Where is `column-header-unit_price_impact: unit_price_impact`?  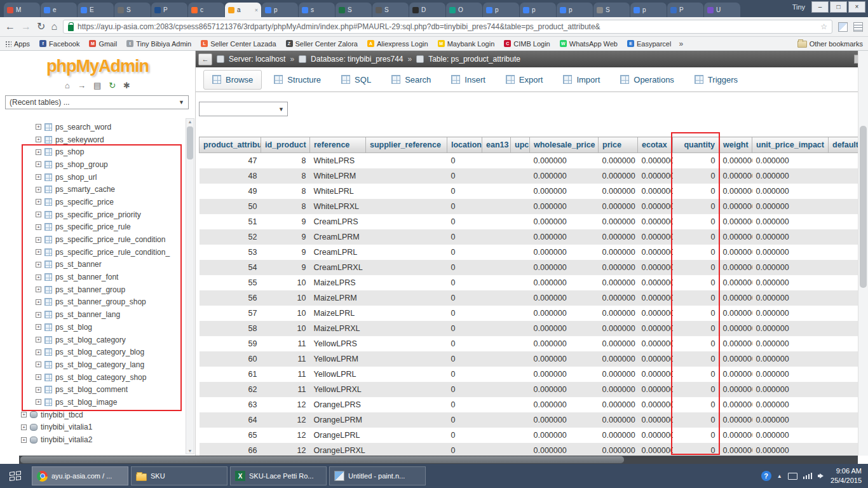 column-header-unit_price_impact: unit_price_impact is located at coordinates (790, 145).